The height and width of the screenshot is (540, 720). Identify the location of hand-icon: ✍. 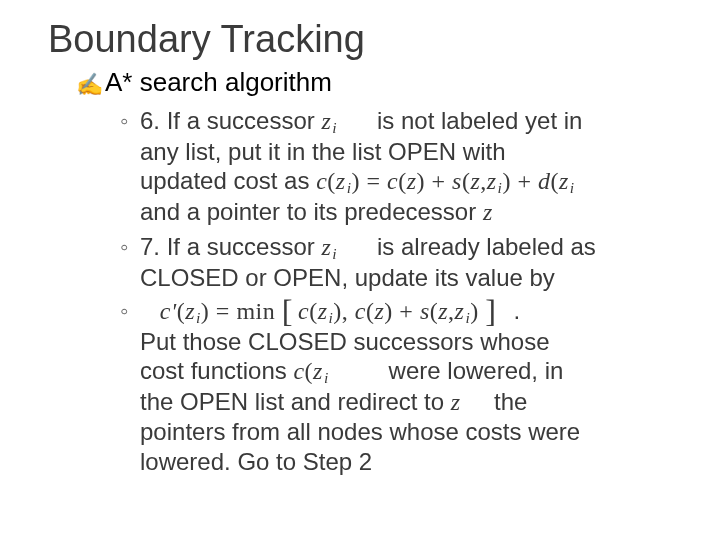
(90, 85).